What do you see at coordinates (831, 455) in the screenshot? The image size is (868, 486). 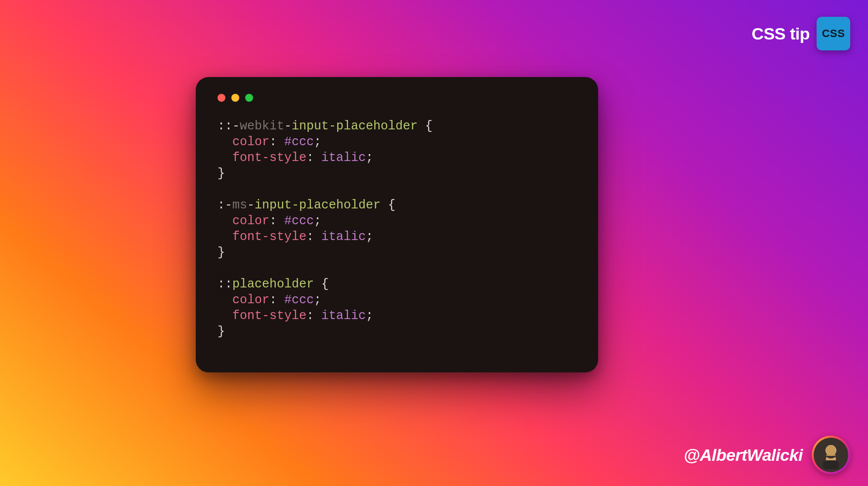 I see `avatar` at bounding box center [831, 455].